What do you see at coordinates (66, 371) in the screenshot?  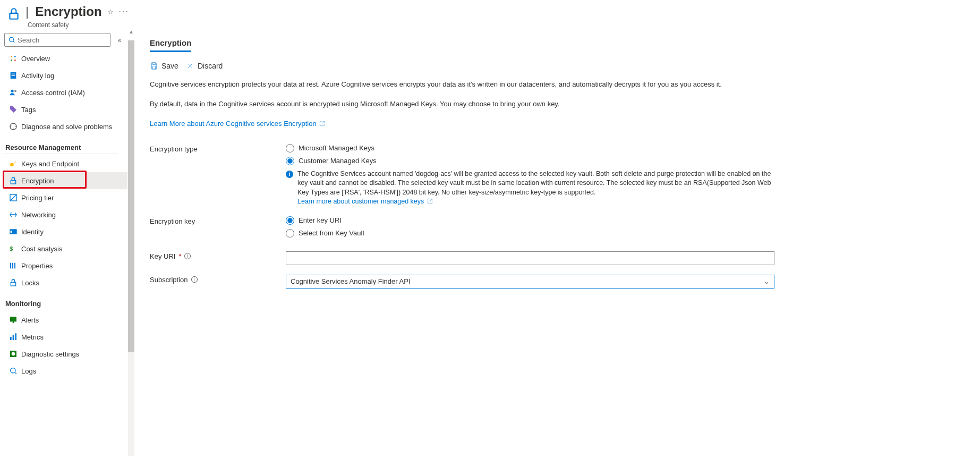 I see `sidebar-item-logs: Logs` at bounding box center [66, 371].